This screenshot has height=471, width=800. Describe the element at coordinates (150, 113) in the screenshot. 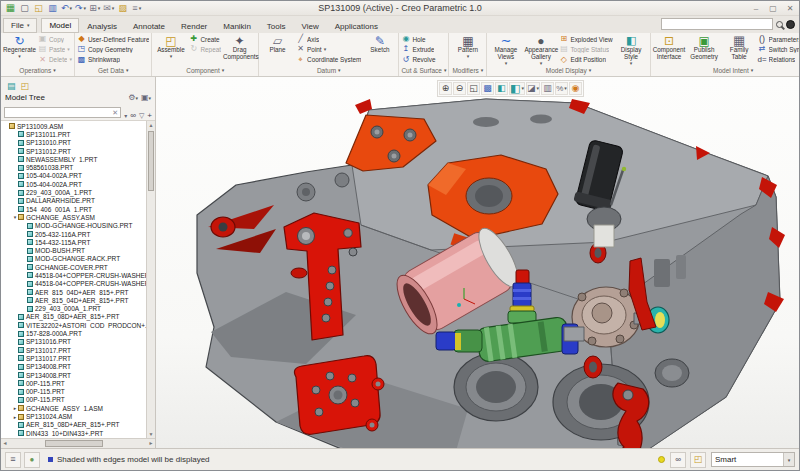

I see `add-column-button: +` at that location.